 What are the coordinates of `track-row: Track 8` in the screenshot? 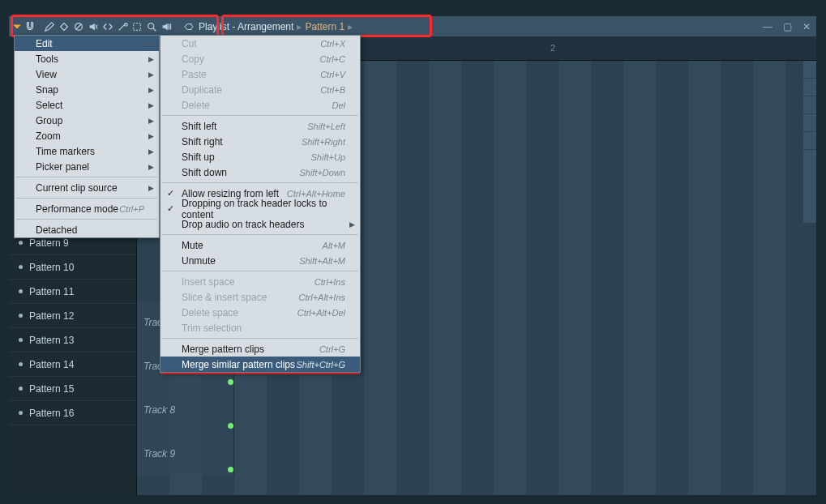 It's located at (477, 410).